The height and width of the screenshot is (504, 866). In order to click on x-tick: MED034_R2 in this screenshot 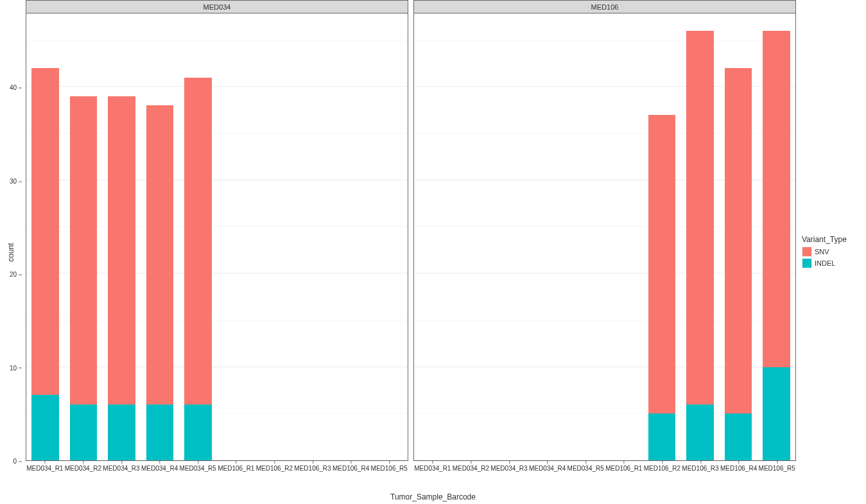, I will do `click(83, 469)`.